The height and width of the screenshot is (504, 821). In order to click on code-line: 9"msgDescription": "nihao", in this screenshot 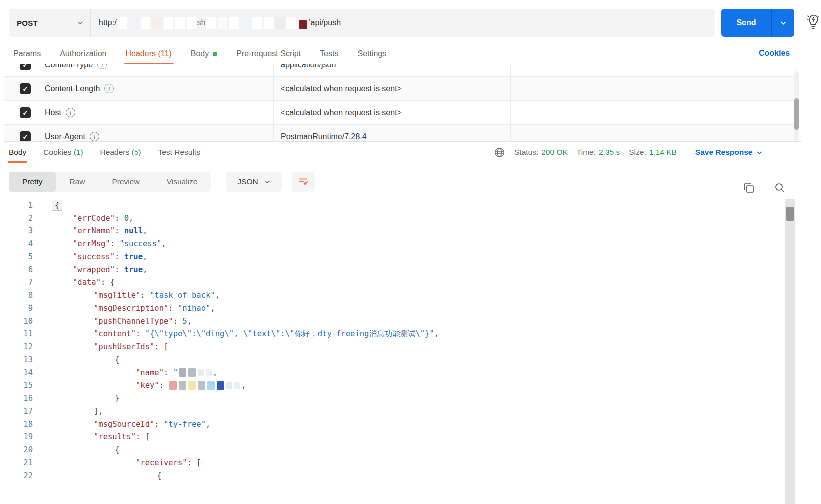, I will do `click(394, 308)`.